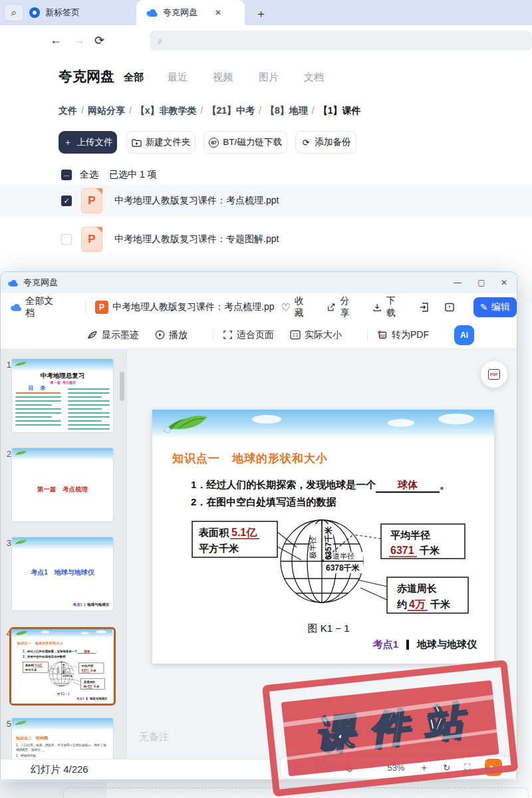  I want to click on ai-assistant-button: Ai, so click(464, 335).